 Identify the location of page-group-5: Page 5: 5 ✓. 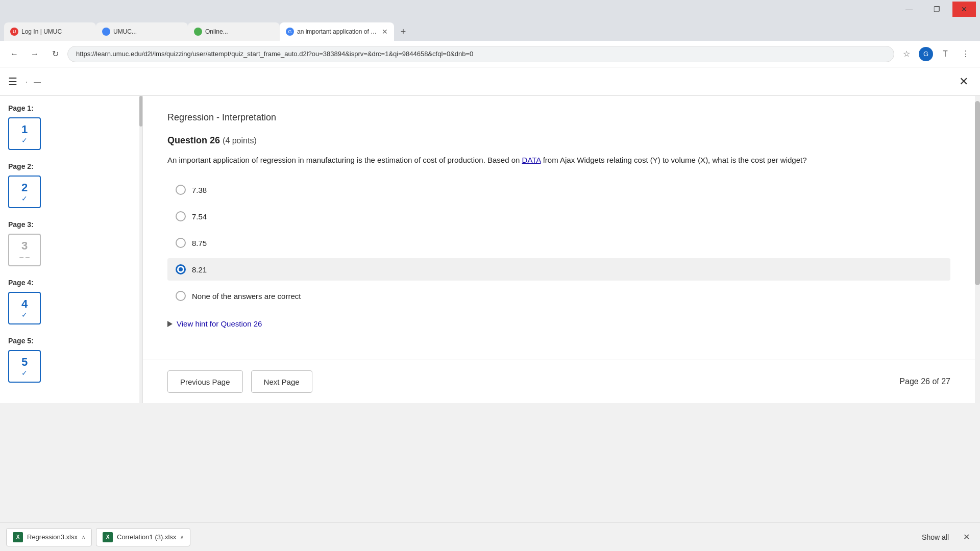
(71, 360).